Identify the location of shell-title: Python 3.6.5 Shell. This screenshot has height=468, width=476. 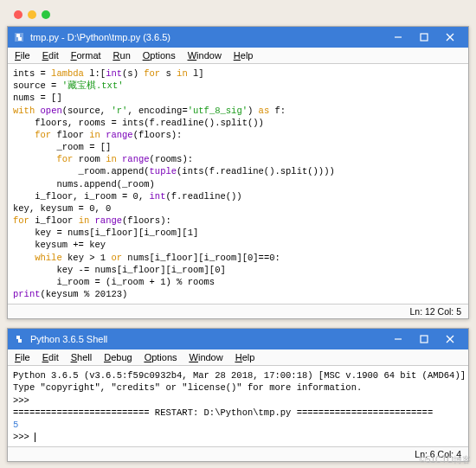
(208, 339).